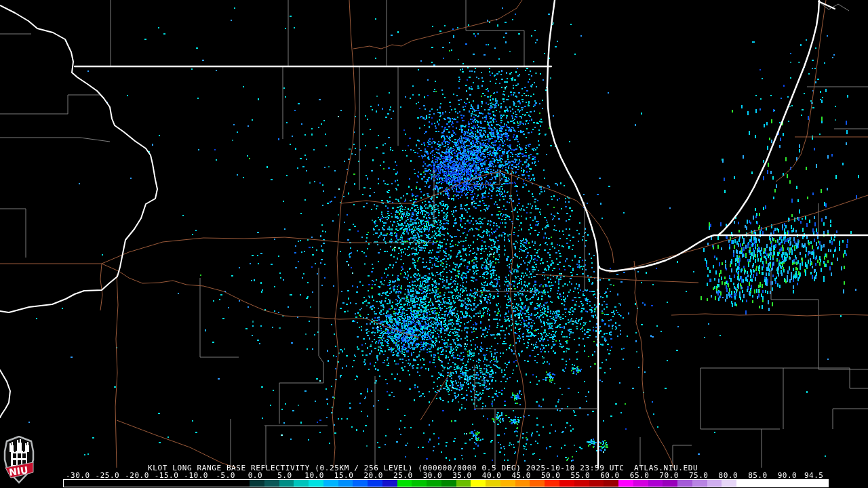  Describe the element at coordinates (196, 476) in the screenshot. I see `scale-label: -10.0` at that location.